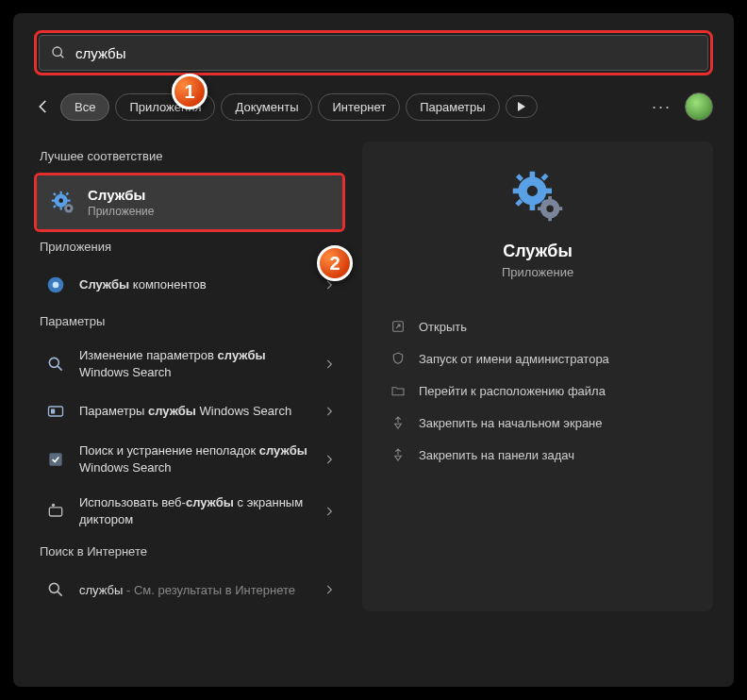 This screenshot has width=747, height=700. Describe the element at coordinates (190, 202) in the screenshot. I see `best-match-result: Службы Приложение` at that location.